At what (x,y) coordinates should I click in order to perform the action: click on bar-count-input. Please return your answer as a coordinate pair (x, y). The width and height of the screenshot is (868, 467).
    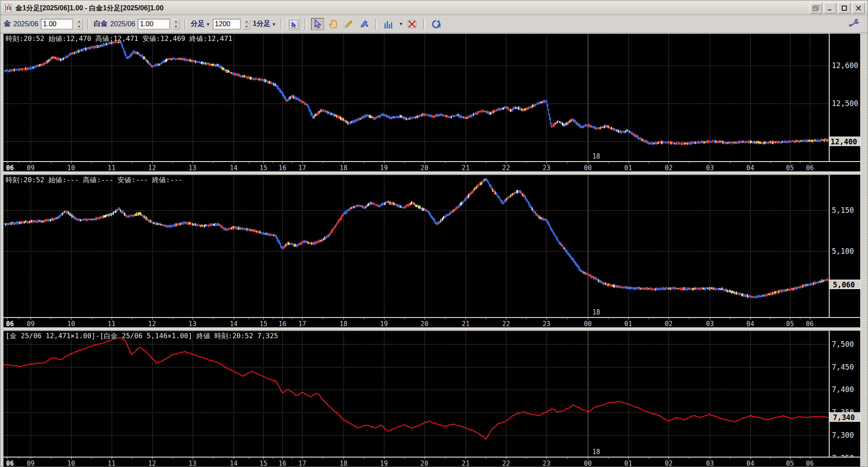
    Looking at the image, I should click on (227, 24).